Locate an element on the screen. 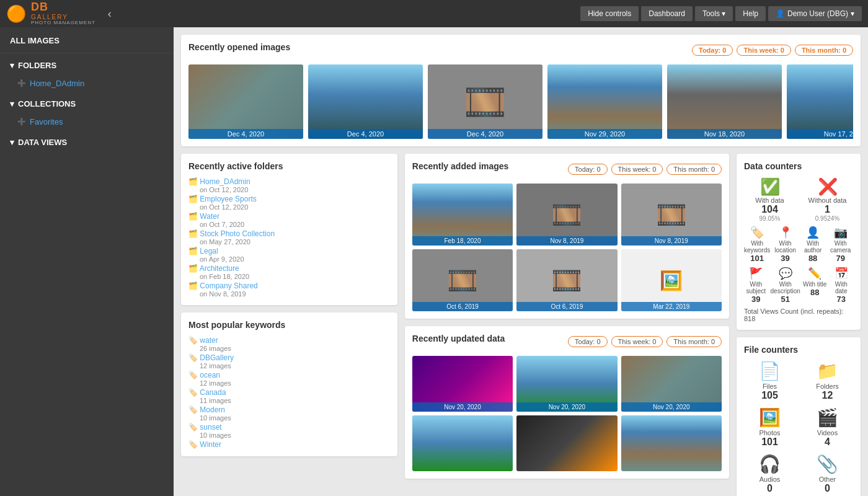 The image size is (868, 496). folder-item: 🗂️ Stock Photo Collection on May 27, 202… is located at coordinates (289, 237).